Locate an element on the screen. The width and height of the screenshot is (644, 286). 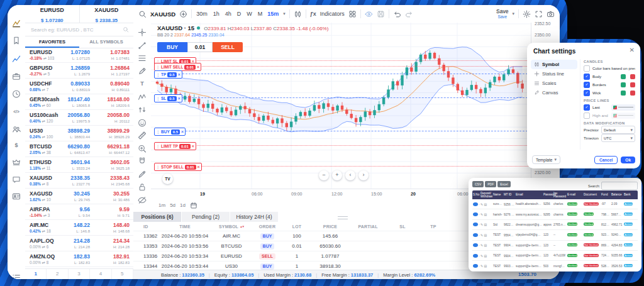
color-swatch is located at coordinates (633, 85).